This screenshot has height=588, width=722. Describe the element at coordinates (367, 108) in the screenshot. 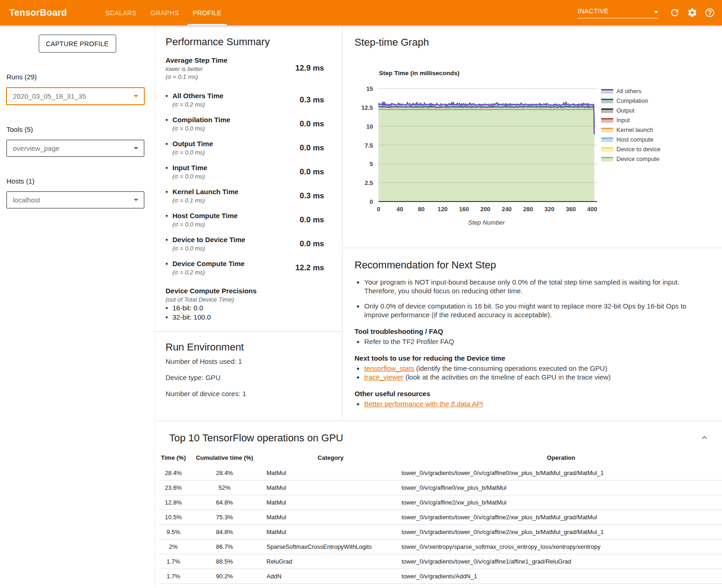

I see `svg-text: 12.5` at that location.